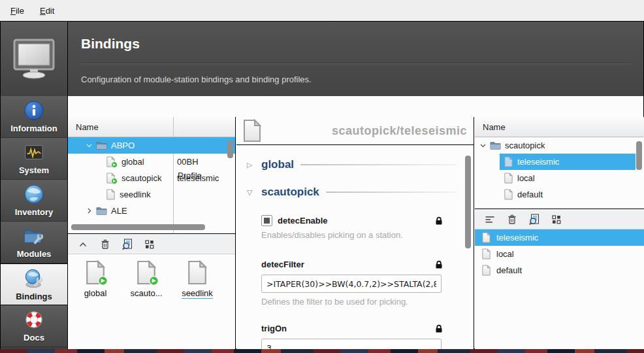 The image size is (644, 353). What do you see at coordinates (34, 159) in the screenshot?
I see `sidebar-item-system: System` at bounding box center [34, 159].